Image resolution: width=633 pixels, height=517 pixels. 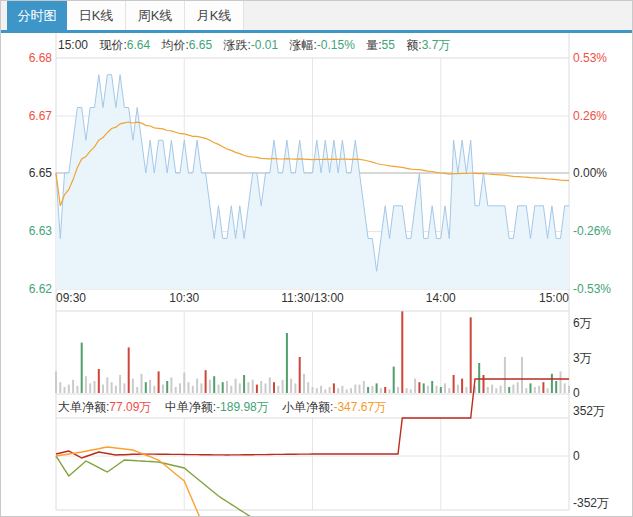 I want to click on quote-status-row: 15:00 现价:6.64 均价:6.65 涨跌:-0.01 涨幅:-0.15%…, so click(x=254, y=46).